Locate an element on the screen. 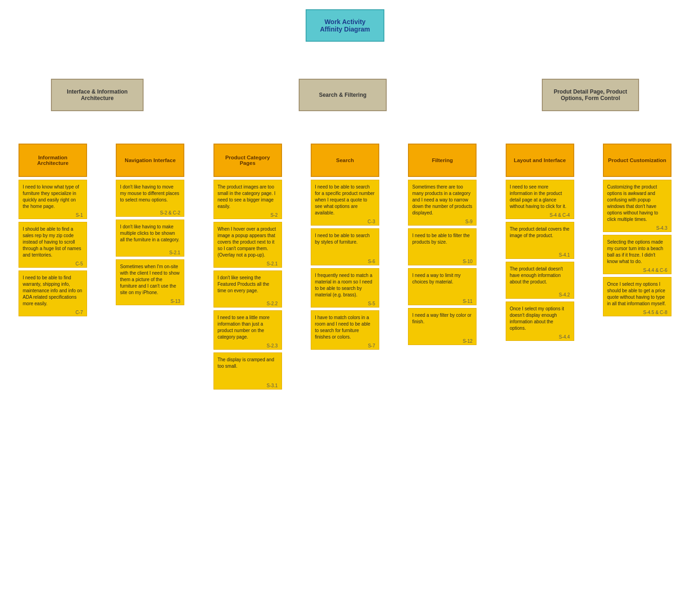 The height and width of the screenshot is (616, 690). cat-col-info-arch: Information Architecture I need to know … is located at coordinates (53, 267).